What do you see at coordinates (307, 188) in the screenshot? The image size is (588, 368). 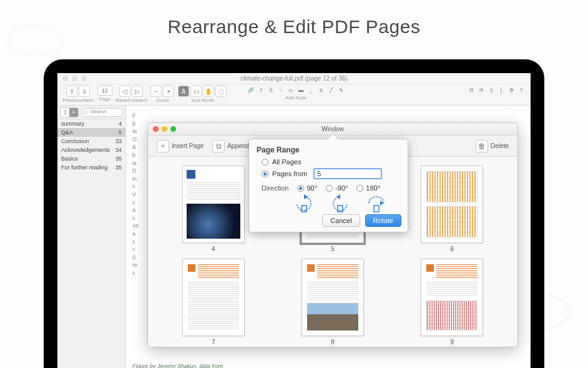 I see `dir-90-option: 90°` at bounding box center [307, 188].